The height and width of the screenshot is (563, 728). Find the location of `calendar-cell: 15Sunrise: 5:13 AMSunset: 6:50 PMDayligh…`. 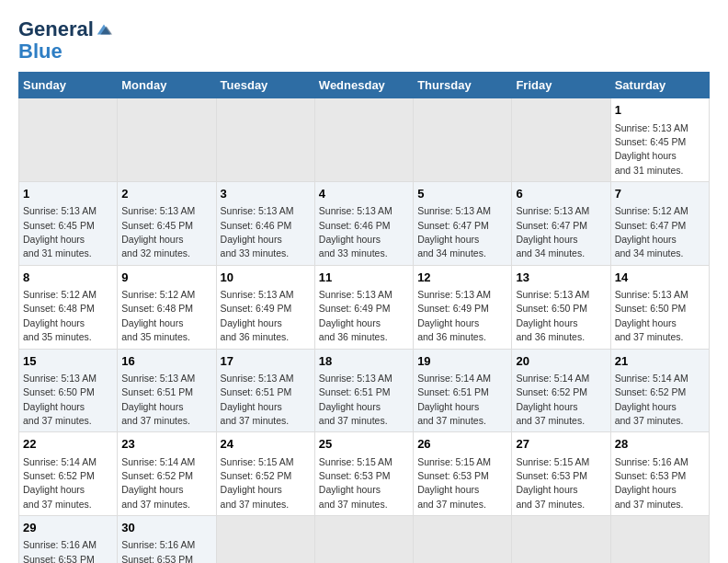

calendar-cell: 15Sunrise: 5:13 AMSunset: 6:50 PMDayligh… is located at coordinates (68, 390).